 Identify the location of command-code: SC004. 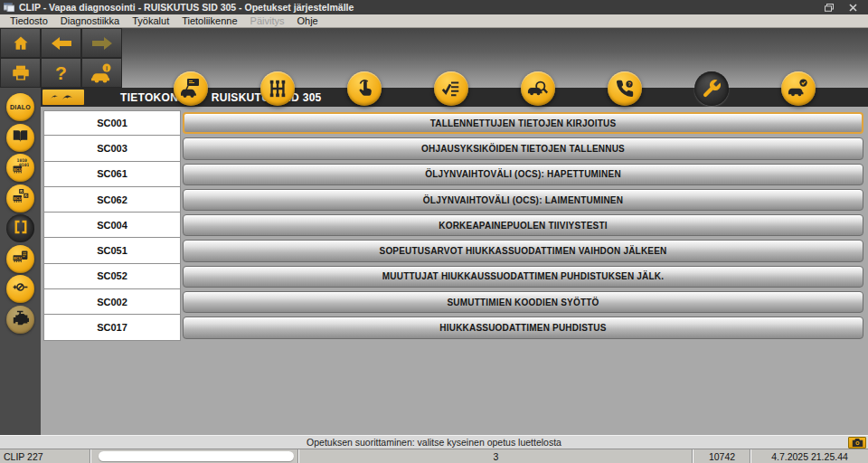
(112, 224).